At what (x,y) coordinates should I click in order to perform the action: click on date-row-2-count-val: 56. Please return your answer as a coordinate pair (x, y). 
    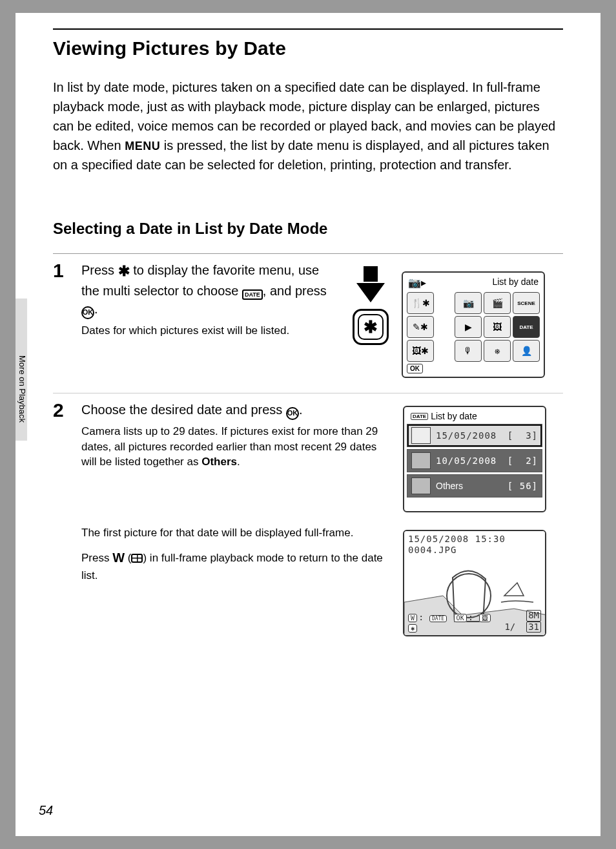
    Looking at the image, I should click on (526, 486).